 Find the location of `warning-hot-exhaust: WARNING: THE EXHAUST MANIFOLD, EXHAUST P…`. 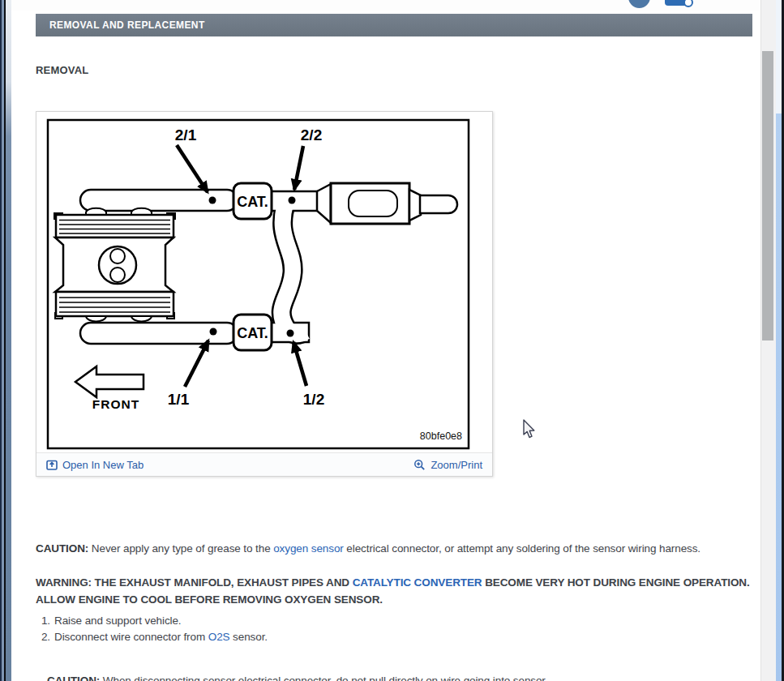

warning-hot-exhaust: WARNING: THE EXHAUST MANIFOLD, EXHAUST P… is located at coordinates (394, 591).